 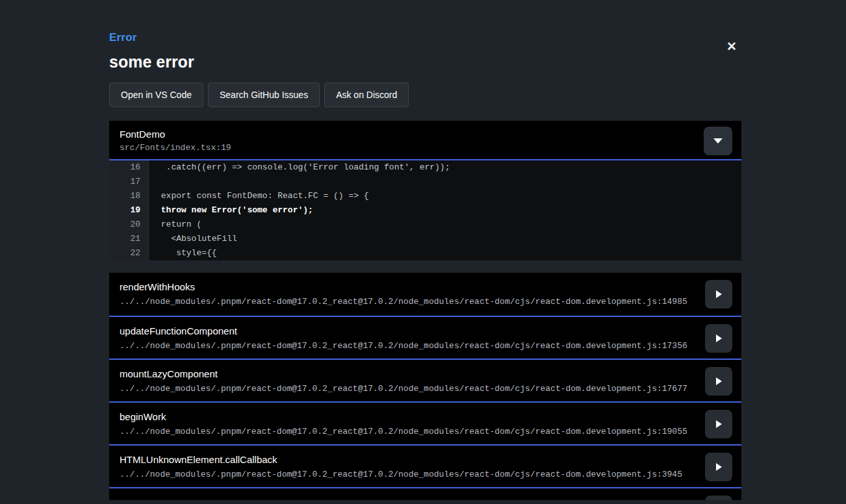 What do you see at coordinates (425, 148) in the screenshot?
I see `code-frame-location: src/Fonts/index.tsx:19` at bounding box center [425, 148].